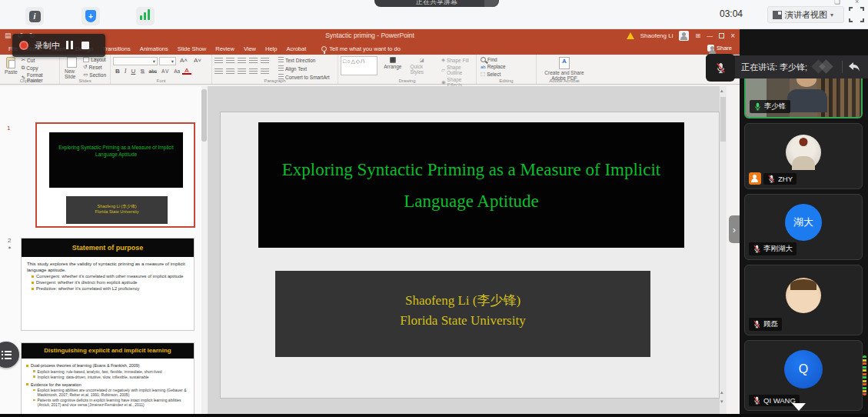 The height and width of the screenshot is (417, 868). I want to click on columns-button, so click(264, 72).